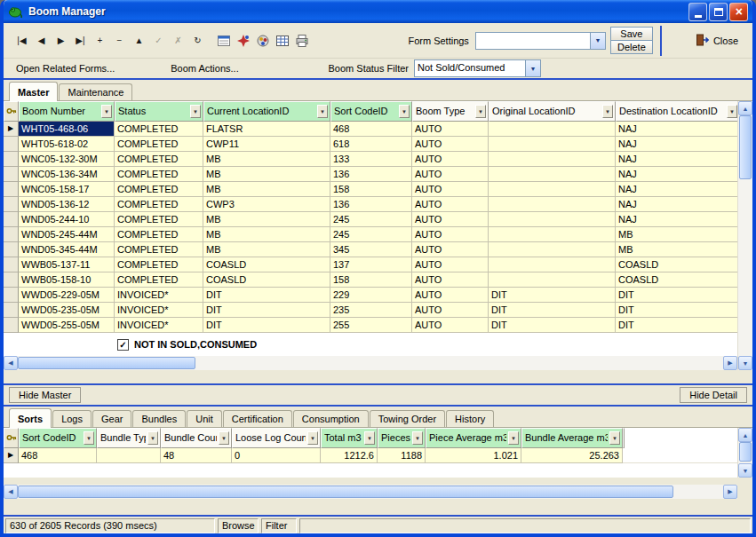 The image size is (756, 537). What do you see at coordinates (473, 456) in the screenshot?
I see `cell: 1.021` at bounding box center [473, 456].